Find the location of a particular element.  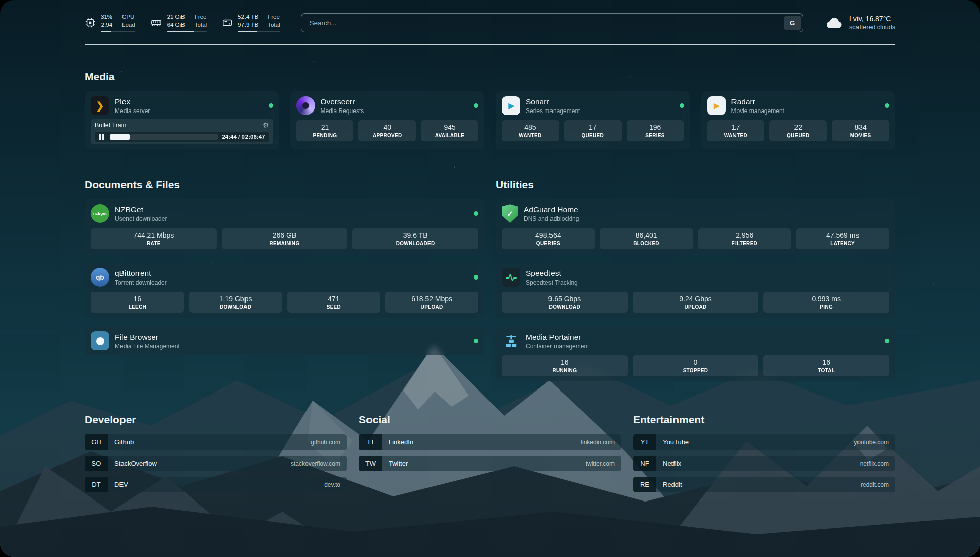

stat-leech: 16LEECH is located at coordinates (137, 302).